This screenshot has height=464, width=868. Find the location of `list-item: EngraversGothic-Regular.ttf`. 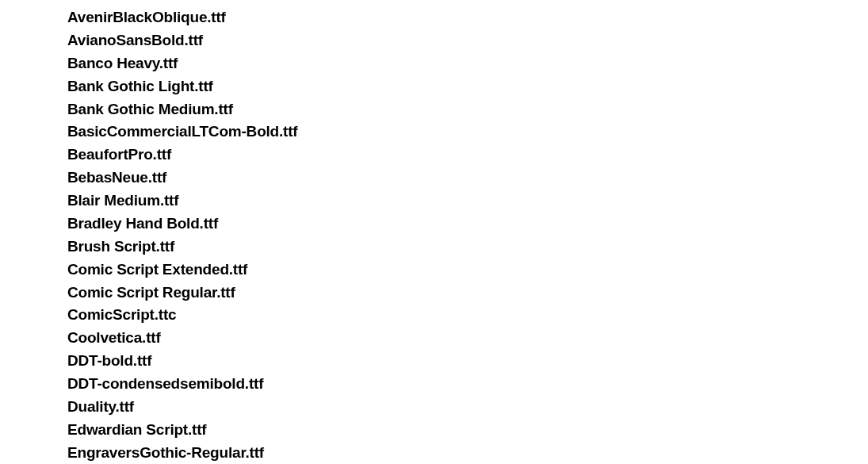

list-item: EngraversGothic-Regular.ttf is located at coordinates (468, 453).